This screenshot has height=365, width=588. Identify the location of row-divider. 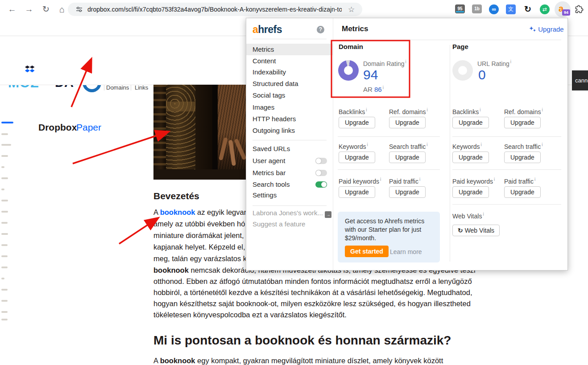
(389, 136).